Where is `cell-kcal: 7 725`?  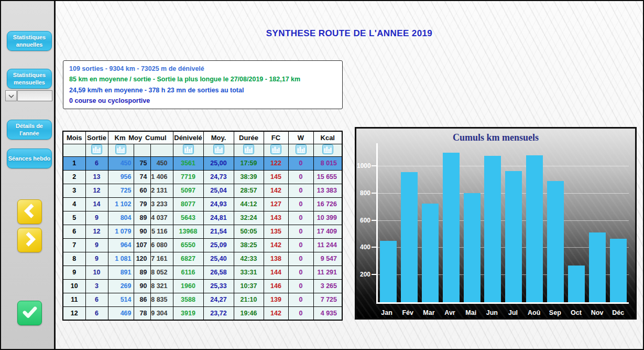 cell-kcal: 7 725 is located at coordinates (328, 300).